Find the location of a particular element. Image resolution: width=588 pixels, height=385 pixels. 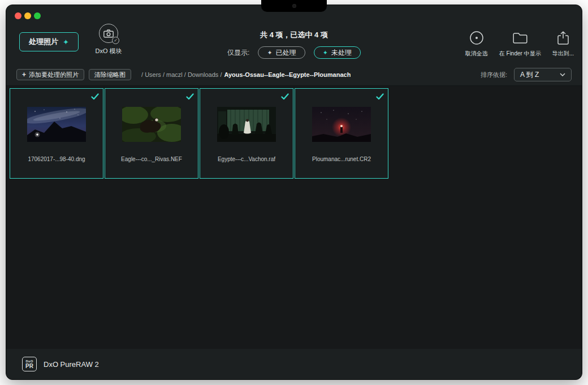

sort-by-label: 排序依据: is located at coordinates (494, 75).